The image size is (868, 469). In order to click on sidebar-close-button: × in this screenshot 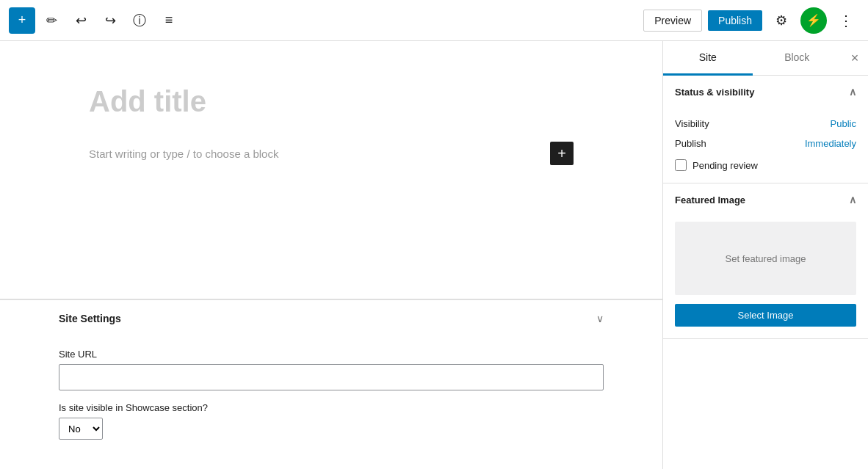, I will do `click(855, 58)`.